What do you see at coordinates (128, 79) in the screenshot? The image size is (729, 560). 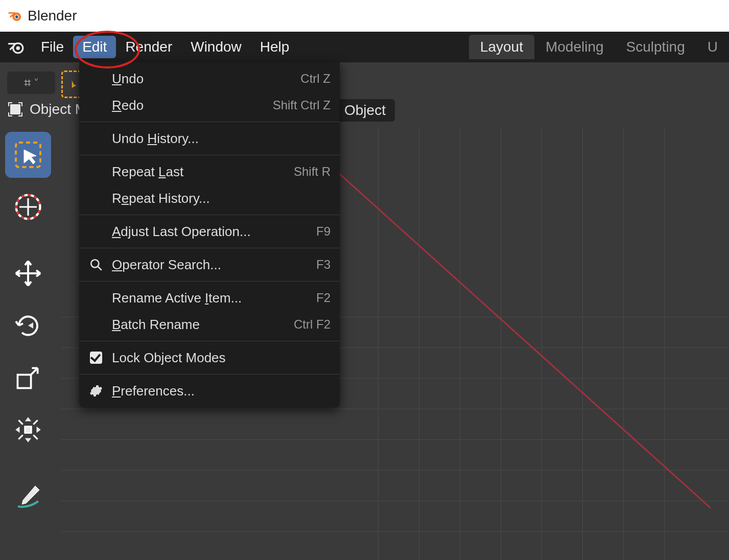 I see `menu-undo-label: Undo` at bounding box center [128, 79].